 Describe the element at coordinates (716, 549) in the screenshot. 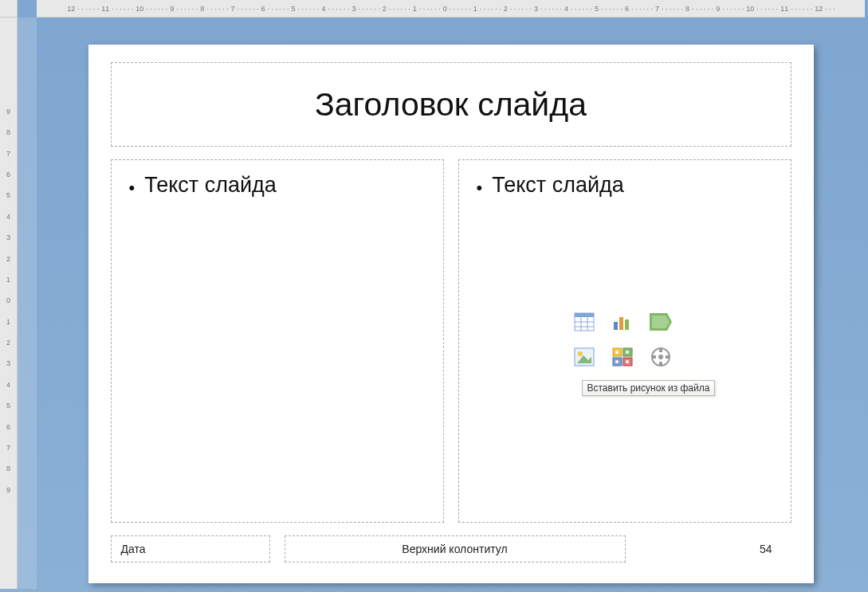

I see `slide-number-placeholder: 54` at that location.